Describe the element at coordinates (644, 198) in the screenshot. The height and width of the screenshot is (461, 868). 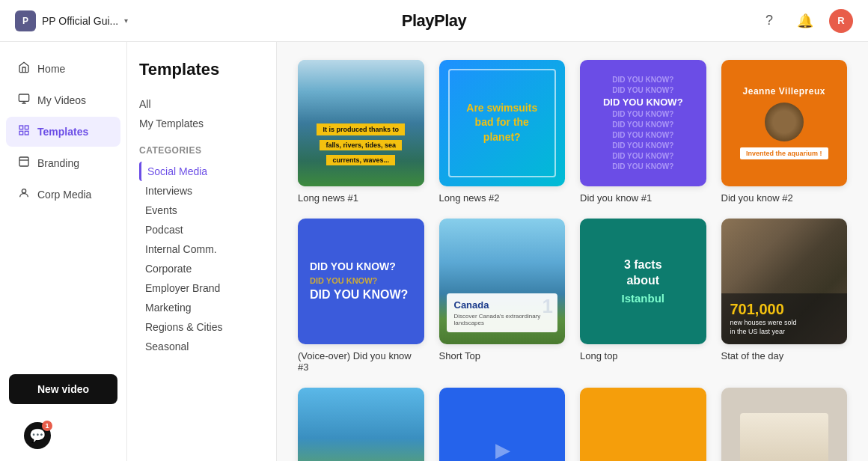
I see `template-label-dyk-1: Did you know #1` at that location.